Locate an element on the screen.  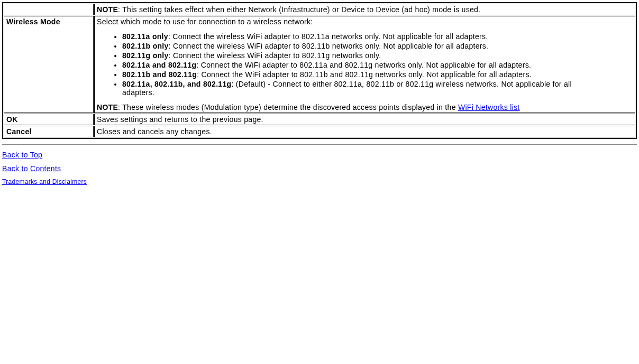
ok-description: Saves settings and returns to the previo… is located at coordinates (365, 119).